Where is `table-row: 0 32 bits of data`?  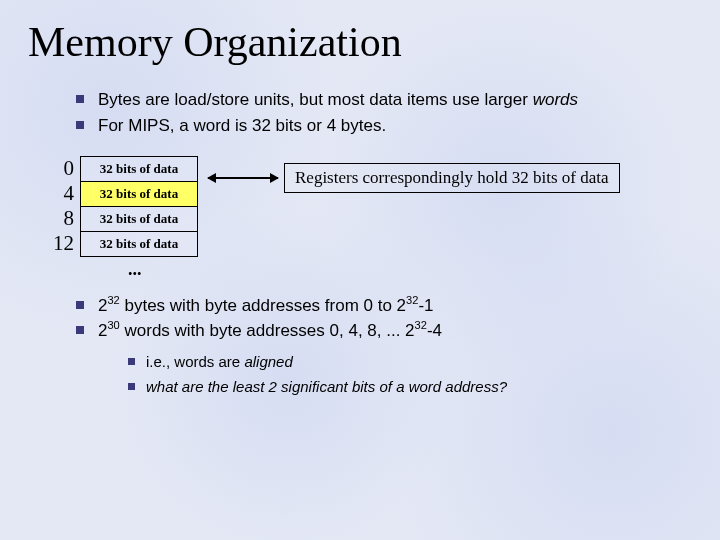 table-row: 0 32 bits of data is located at coordinates (122, 168).